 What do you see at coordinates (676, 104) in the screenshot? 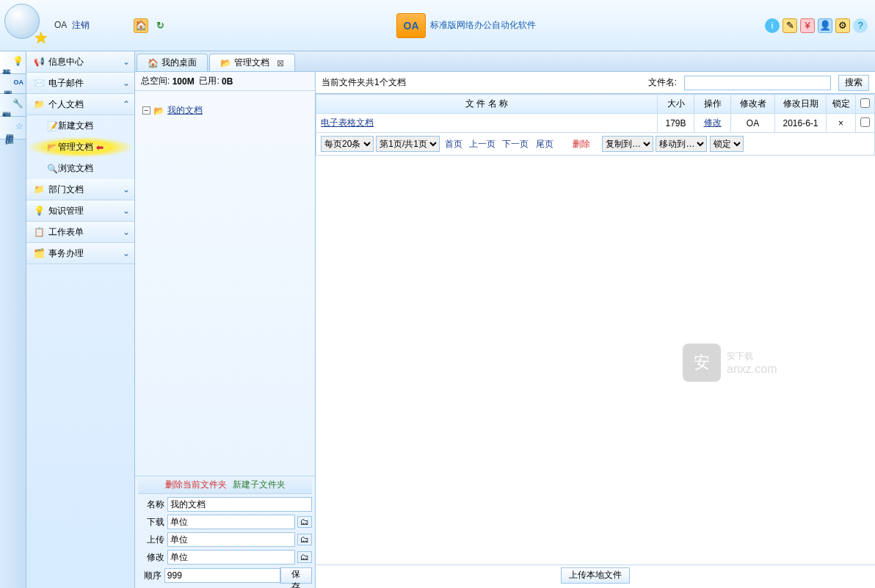
I see `col-size: 大小` at bounding box center [676, 104].